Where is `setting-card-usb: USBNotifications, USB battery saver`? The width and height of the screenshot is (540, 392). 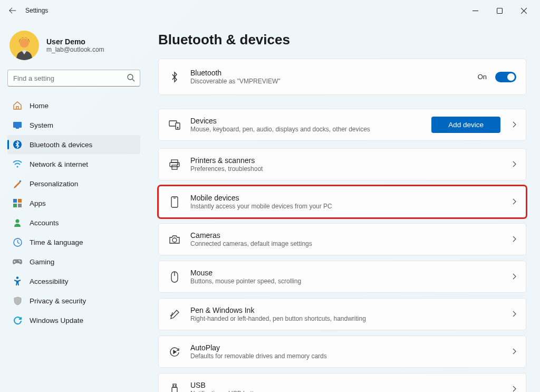
setting-card-usb: USBNotifications, USB battery saver is located at coordinates (342, 383).